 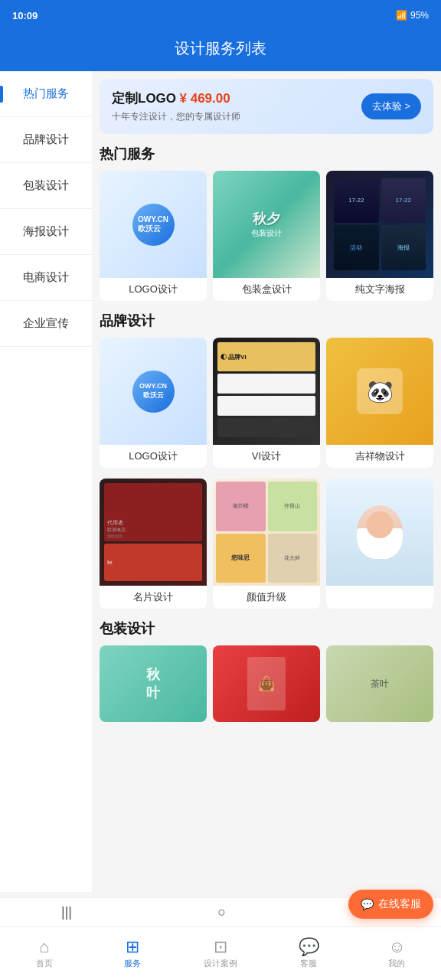 I want to click on banner-subtitle: 十年专注设计，您的专属设计师, so click(x=176, y=116).